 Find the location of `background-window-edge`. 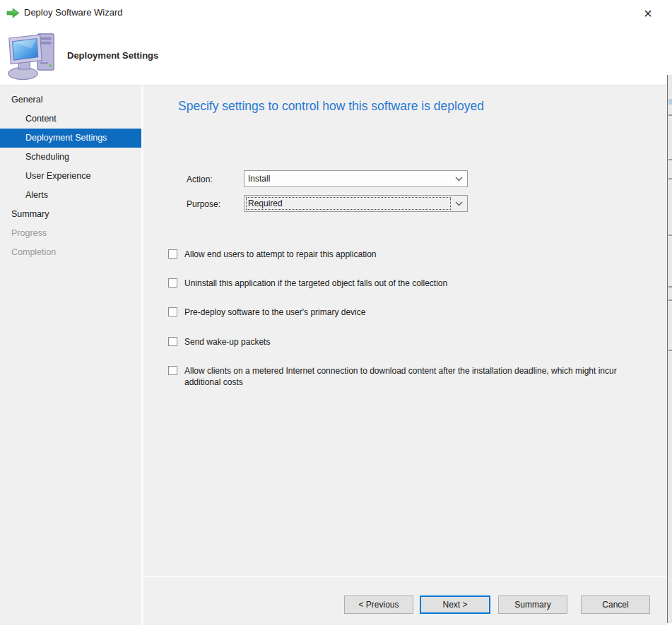

background-window-edge is located at coordinates (670, 314).